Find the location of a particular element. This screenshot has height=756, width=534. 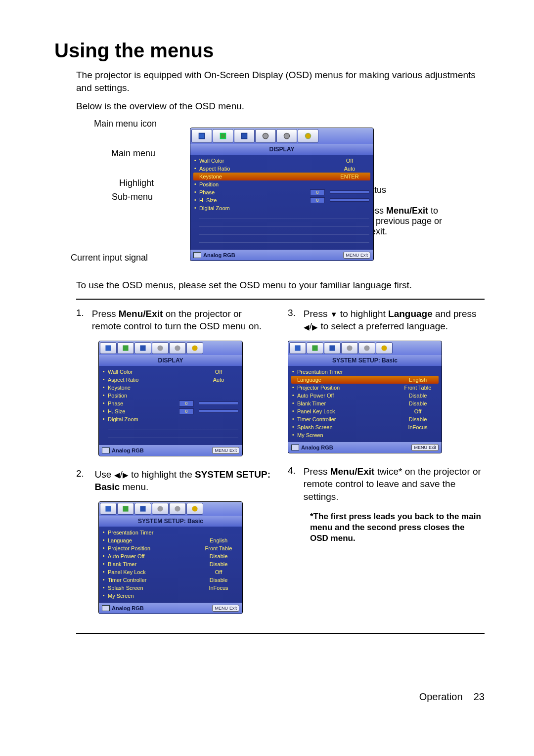

osd-title: SYSTEM SETUP: Basic is located at coordinates (365, 360).